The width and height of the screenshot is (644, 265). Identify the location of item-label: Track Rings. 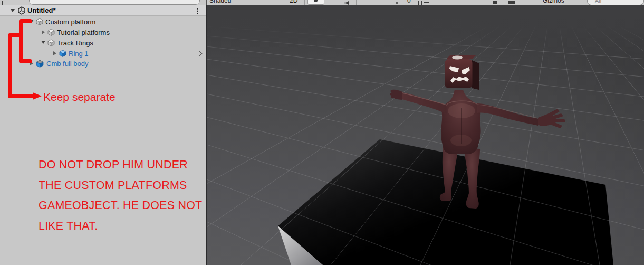
(75, 43).